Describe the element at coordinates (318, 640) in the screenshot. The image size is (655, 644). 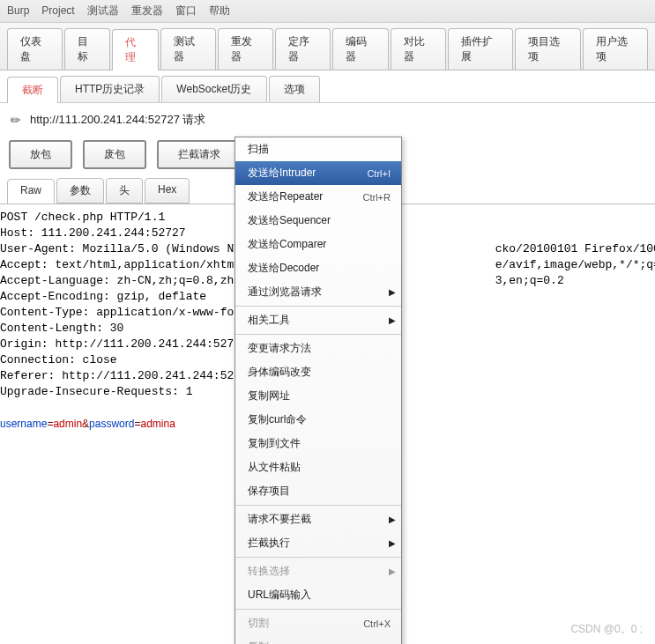
I see `context-menu-item: 复制Ctrl+C` at that location.